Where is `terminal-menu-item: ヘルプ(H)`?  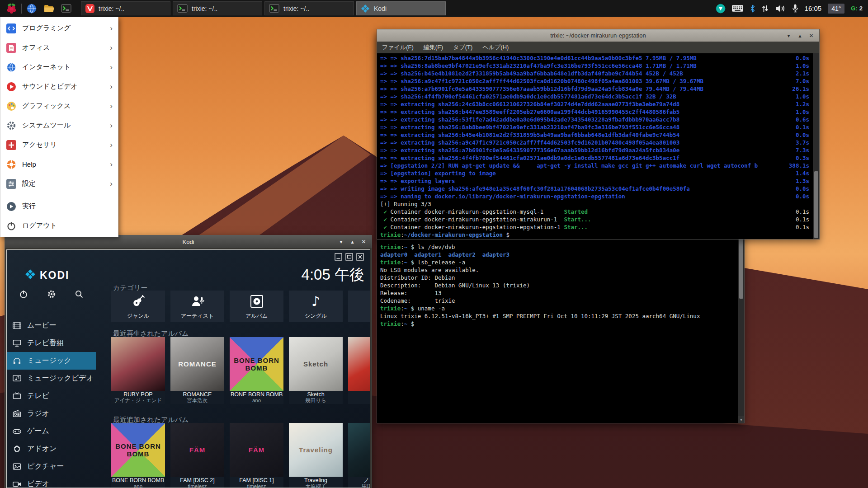
terminal-menu-item: ヘルプ(H) is located at coordinates (495, 47).